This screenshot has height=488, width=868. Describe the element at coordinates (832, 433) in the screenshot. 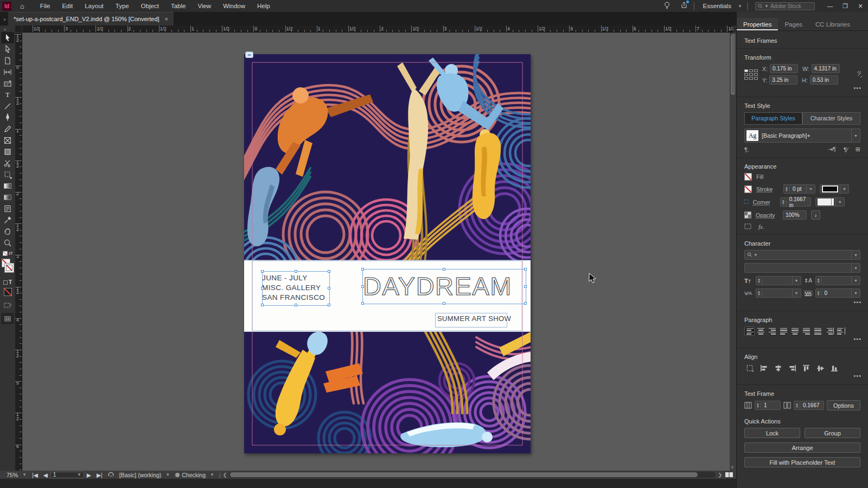

I see `group-button: Group` at that location.